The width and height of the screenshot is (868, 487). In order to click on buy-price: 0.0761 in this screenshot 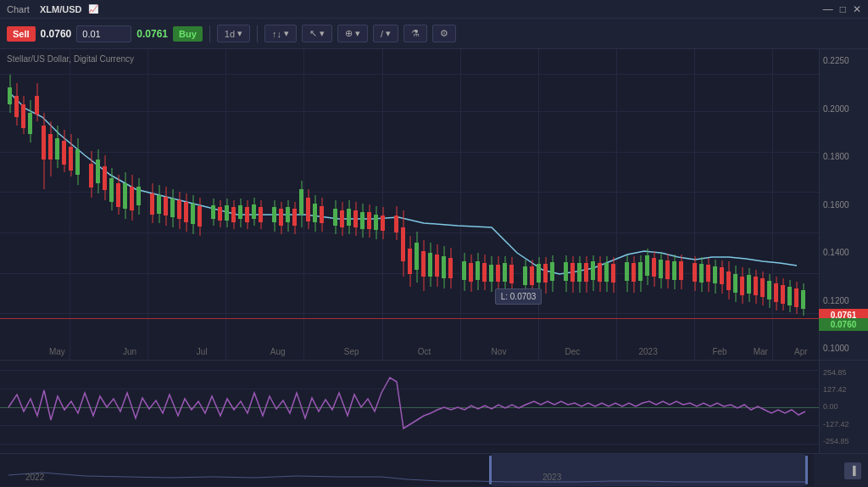, I will do `click(153, 34)`.